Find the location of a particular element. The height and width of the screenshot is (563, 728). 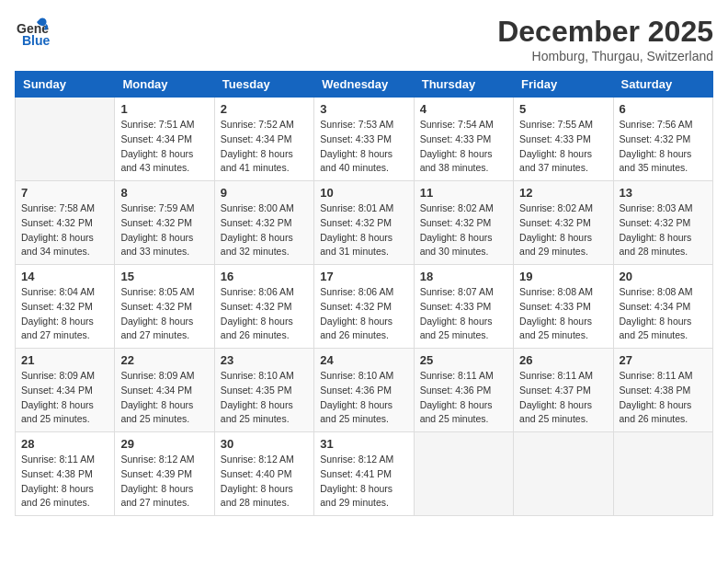

calendar-header-row: SundayMondayTuesdayWednesdayThursdayFrid… is located at coordinates (364, 85).